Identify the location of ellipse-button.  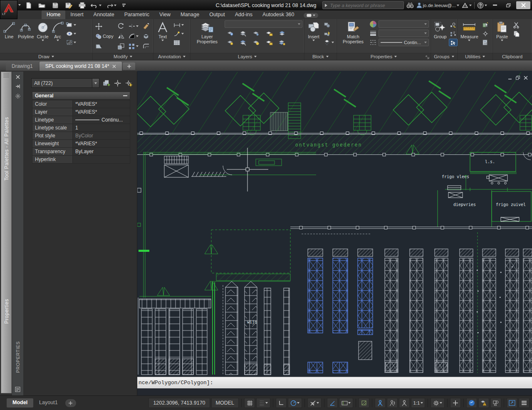
(71, 34).